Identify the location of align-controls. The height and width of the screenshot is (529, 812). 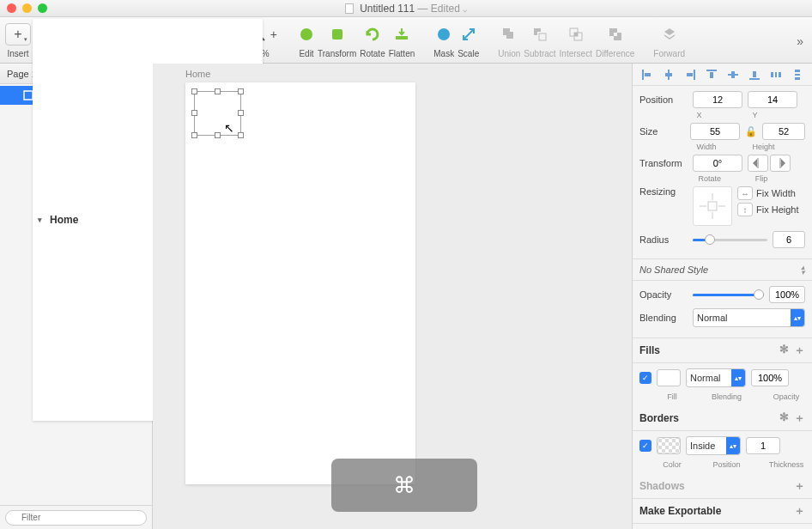
(723, 75).